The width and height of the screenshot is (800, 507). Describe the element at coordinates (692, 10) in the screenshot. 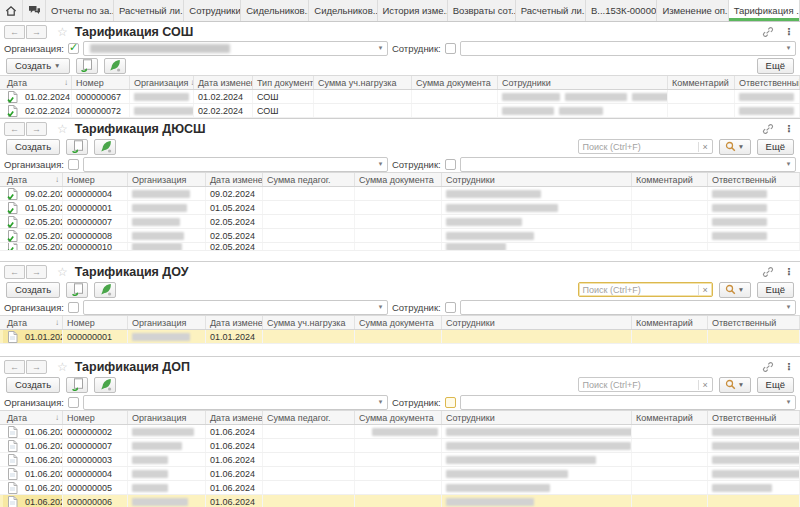

I see `tab: Изменение оп...×` at that location.